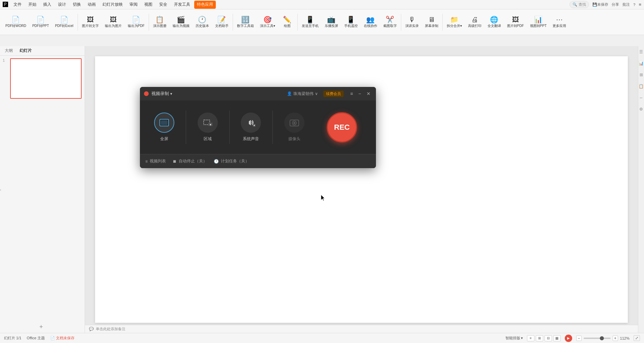 The height and width of the screenshot is (343, 644). What do you see at coordinates (222, 20) in the screenshot?
I see `doc-assistant-icon: 📝` at bounding box center [222, 20].